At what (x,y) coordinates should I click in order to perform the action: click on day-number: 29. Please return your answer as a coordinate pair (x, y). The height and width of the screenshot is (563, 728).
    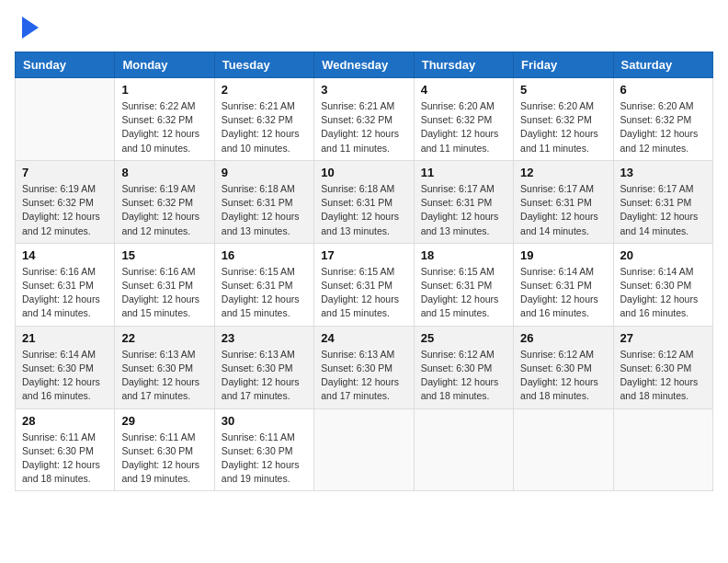
    Looking at the image, I should click on (164, 421).